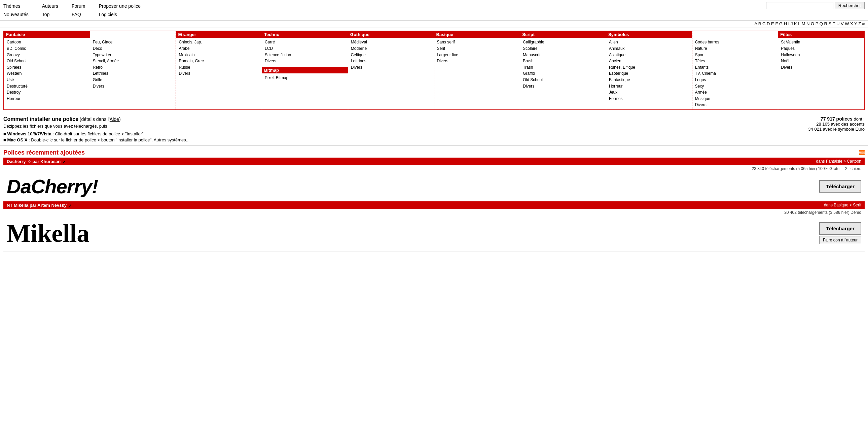 This screenshot has width=868, height=429. I want to click on theme-item: Graffiti, so click(563, 74).